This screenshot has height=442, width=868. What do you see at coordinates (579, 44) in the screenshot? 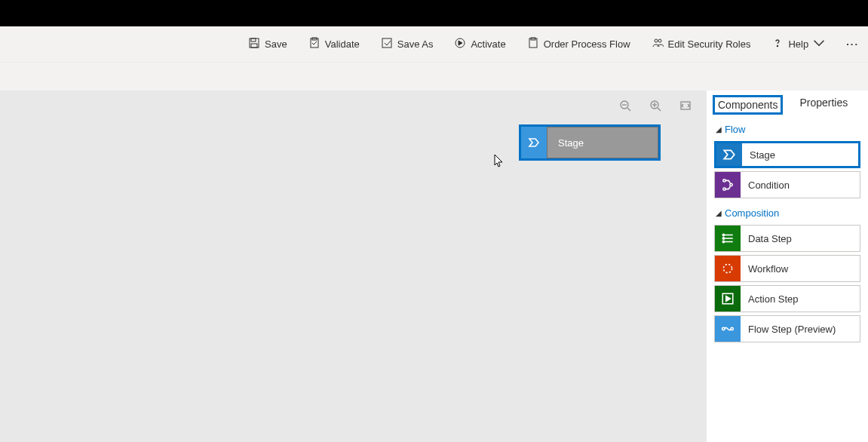
I see `process-button: Order Process Flow` at bounding box center [579, 44].